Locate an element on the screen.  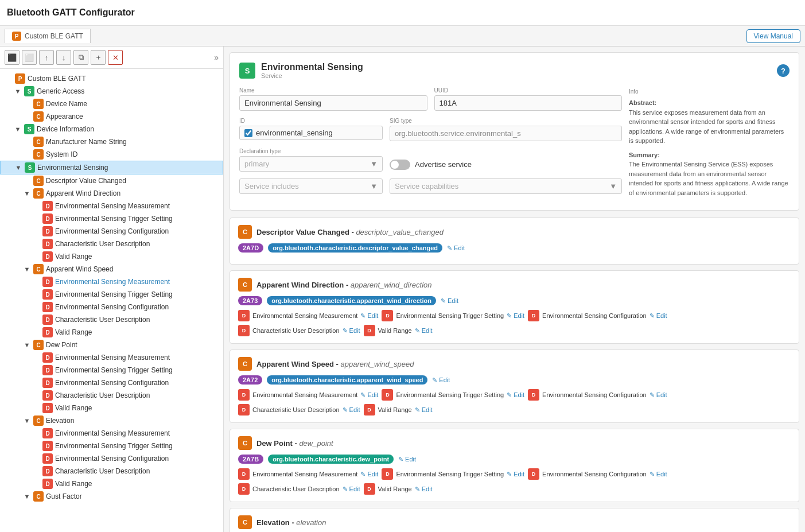
tree-item-valid-range3: DValid Range is located at coordinates (111, 408).